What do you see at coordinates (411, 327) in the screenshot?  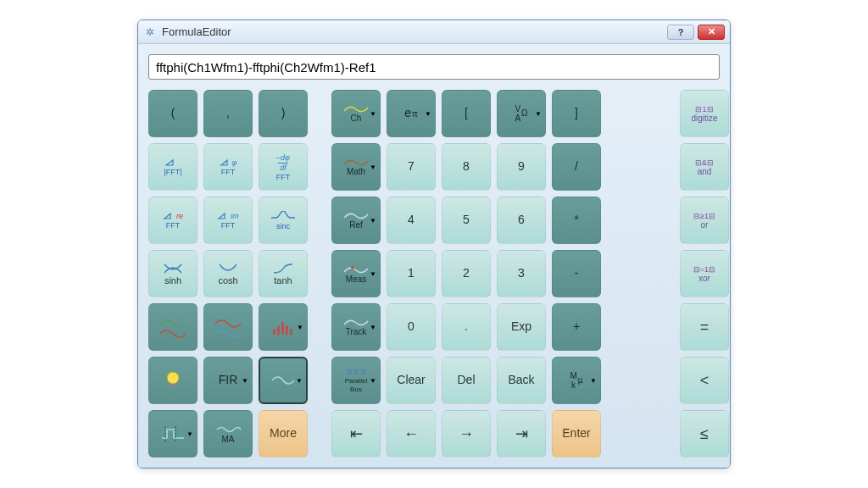 I see `num-0-button: 0` at bounding box center [411, 327].